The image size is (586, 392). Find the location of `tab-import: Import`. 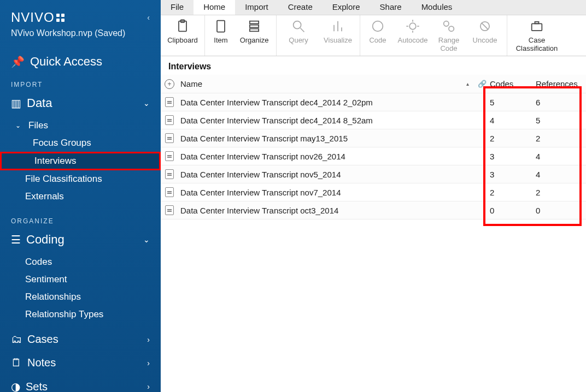

tab-import: Import is located at coordinates (257, 8).